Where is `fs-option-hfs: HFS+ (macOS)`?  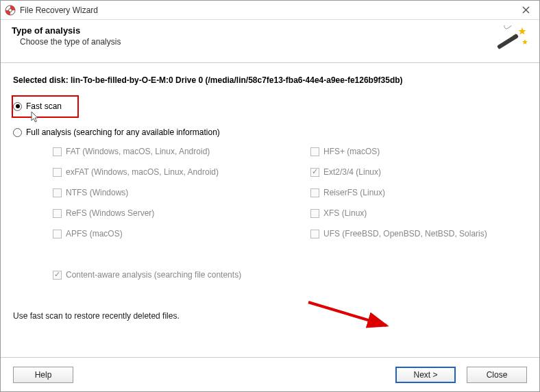 fs-option-hfs: HFS+ (macOS) is located at coordinates (419, 151).